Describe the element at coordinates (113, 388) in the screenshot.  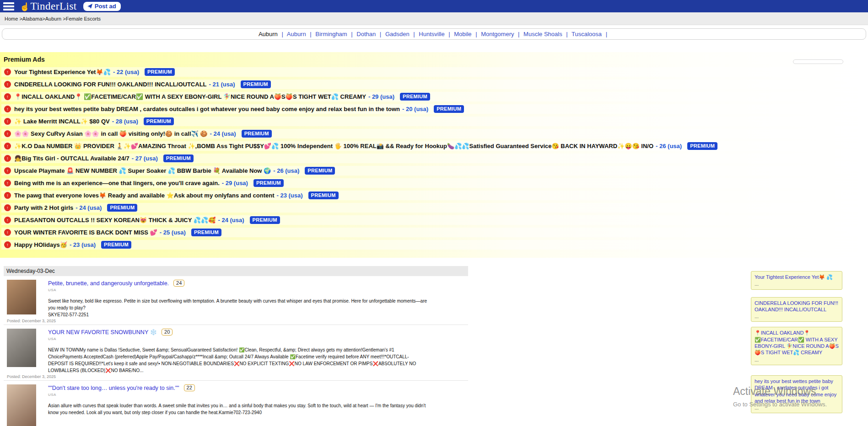
I see `listing-title-link: ""Don't stare too long… unless you're re…` at that location.